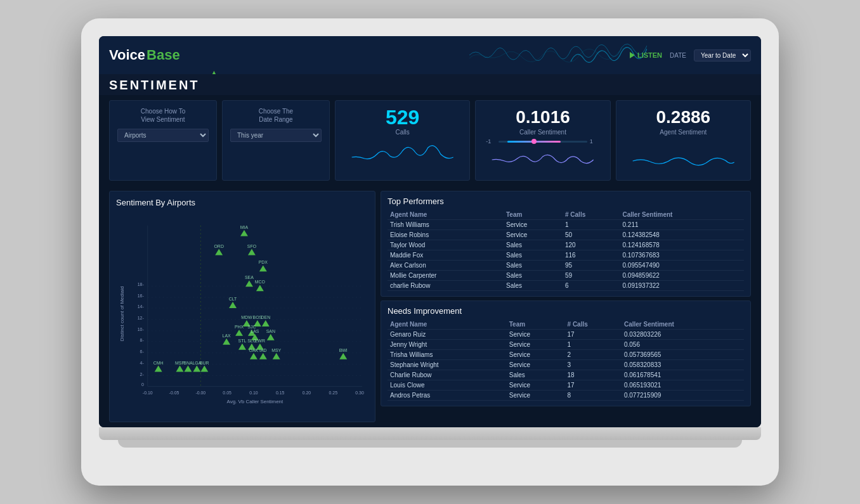 The image size is (860, 504). I want to click on table-row: Alex CarlsonSales950.095547490, so click(566, 266).